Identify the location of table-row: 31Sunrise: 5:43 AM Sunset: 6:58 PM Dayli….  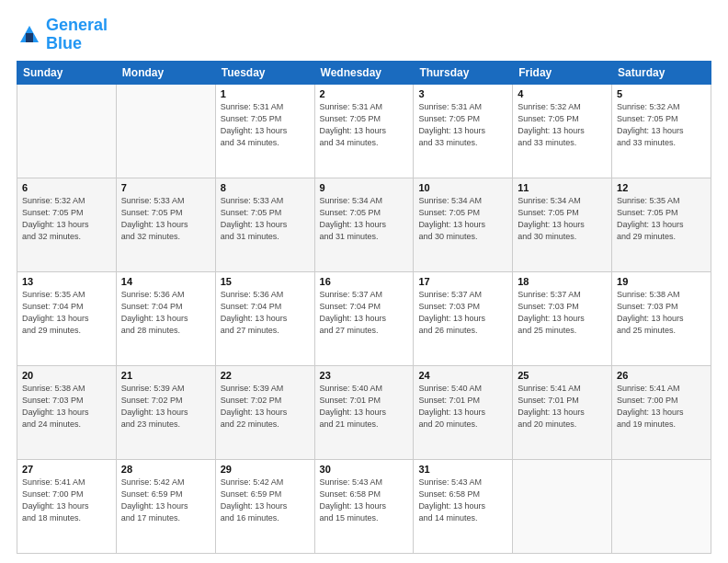
(463, 506).